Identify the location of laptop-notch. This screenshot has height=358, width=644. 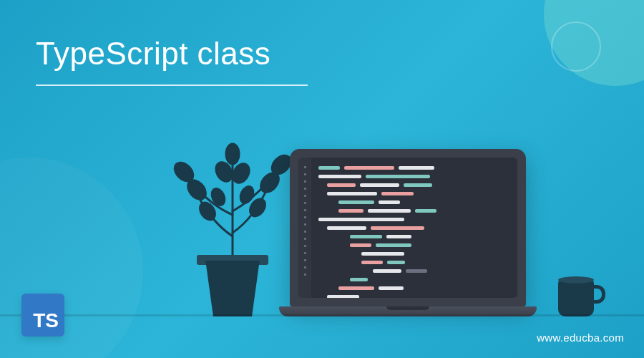
(408, 308).